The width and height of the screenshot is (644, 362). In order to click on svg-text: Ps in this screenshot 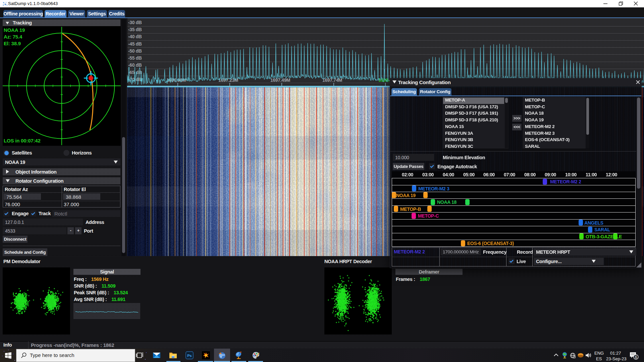, I will do `click(189, 356)`.